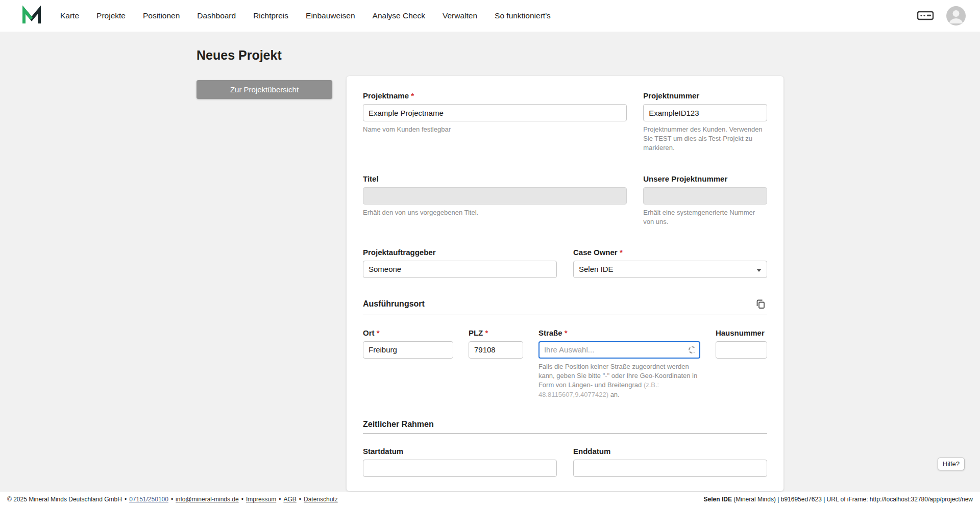  I want to click on footer-impressum-link: Impressum, so click(261, 499).